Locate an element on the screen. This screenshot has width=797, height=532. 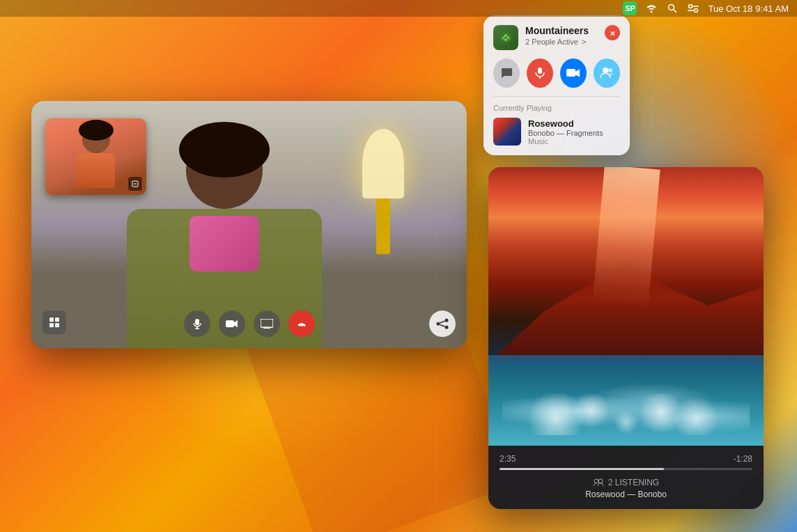
shareplay-notification-card: Mountaineers 2 People Active > is located at coordinates (557, 85).